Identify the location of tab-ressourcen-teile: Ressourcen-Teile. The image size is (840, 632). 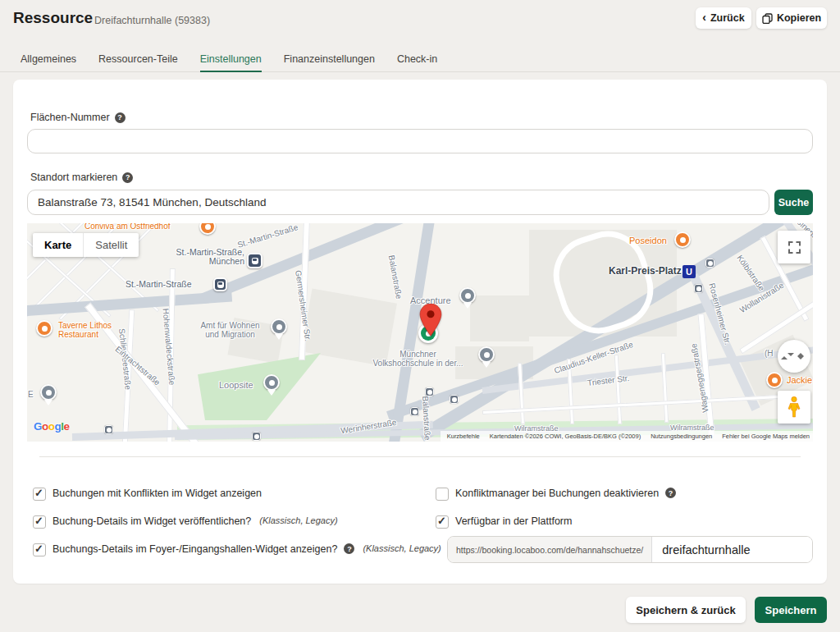
(138, 60).